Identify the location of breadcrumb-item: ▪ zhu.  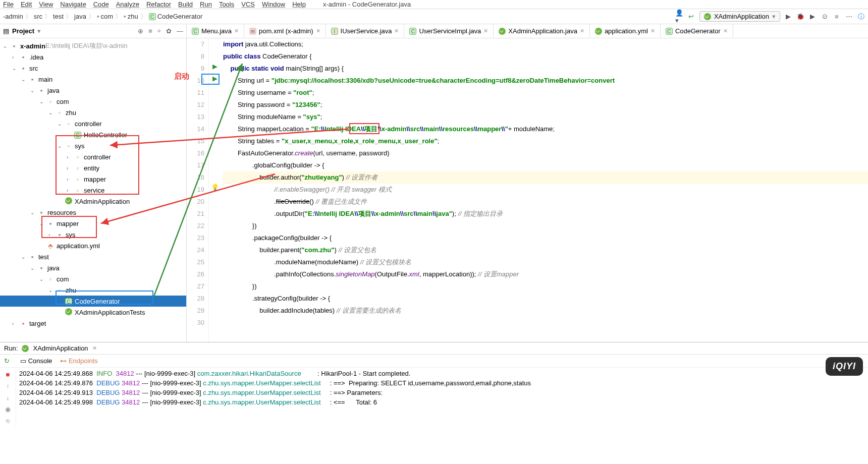
(131, 16).